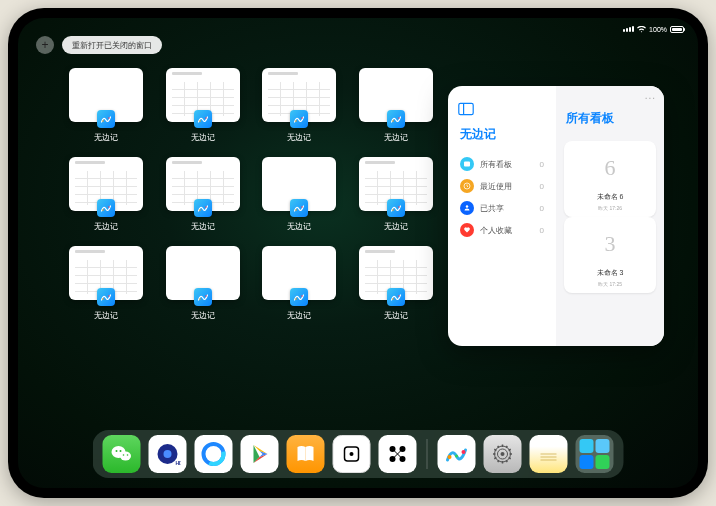 The width and height of the screenshot is (716, 506). What do you see at coordinates (502, 230) in the screenshot?
I see `sidebar-item-fav: 个人收藏0` at bounding box center [502, 230].